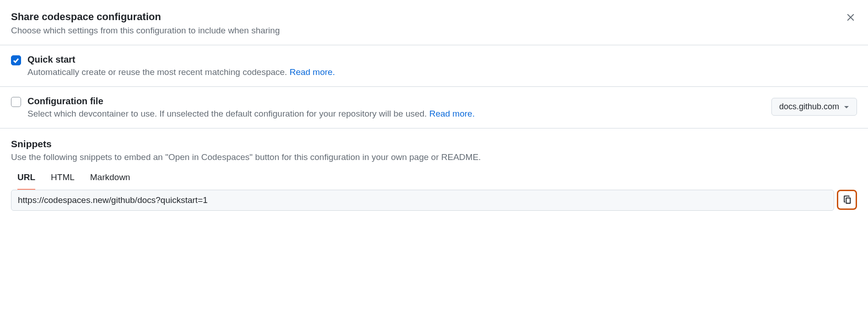 The image size is (868, 331). I want to click on option-left: Configuration file Select which devconta…, so click(387, 107).